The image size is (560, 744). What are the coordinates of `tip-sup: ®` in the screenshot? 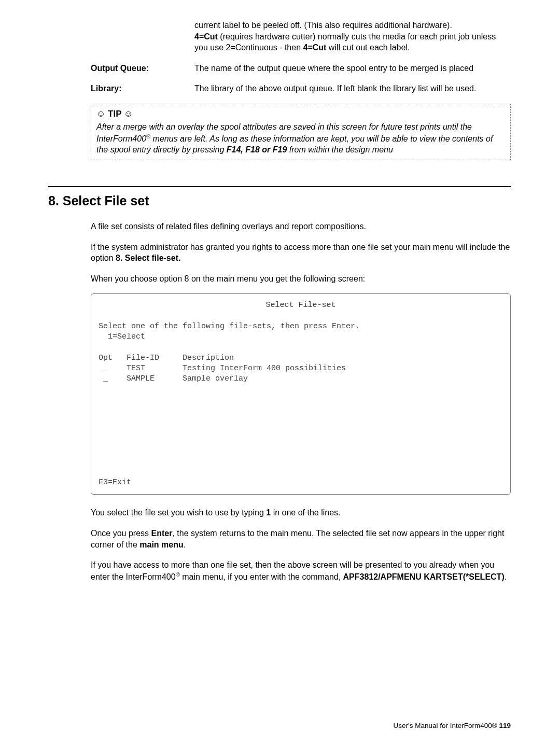 It's located at (148, 136).